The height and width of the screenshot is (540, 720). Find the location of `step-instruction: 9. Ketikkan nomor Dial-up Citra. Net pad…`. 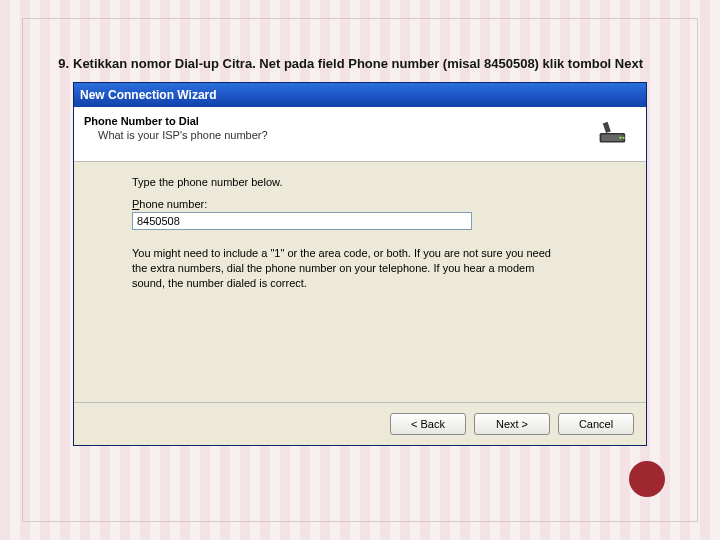

step-instruction: 9. Ketikkan nomor Dial-up Citra. Net pad… is located at coordinates (358, 64).